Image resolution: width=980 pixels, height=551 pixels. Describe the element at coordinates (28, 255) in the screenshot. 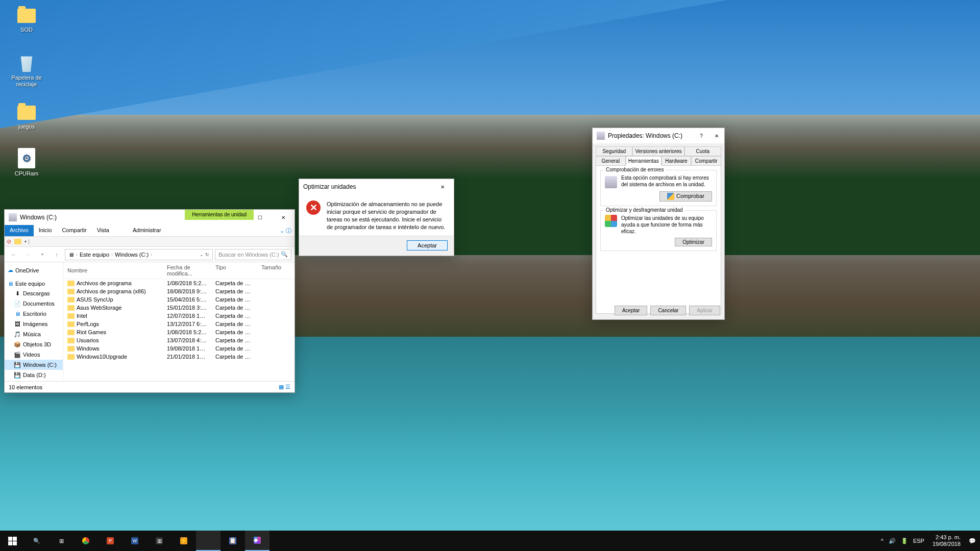

I see `forward-button: →` at that location.